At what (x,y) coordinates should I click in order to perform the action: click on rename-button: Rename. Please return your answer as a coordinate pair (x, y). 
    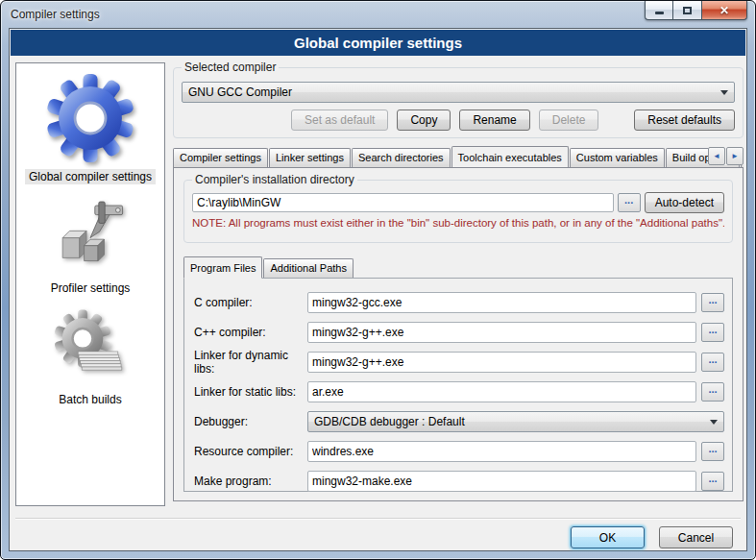
    Looking at the image, I should click on (494, 120).